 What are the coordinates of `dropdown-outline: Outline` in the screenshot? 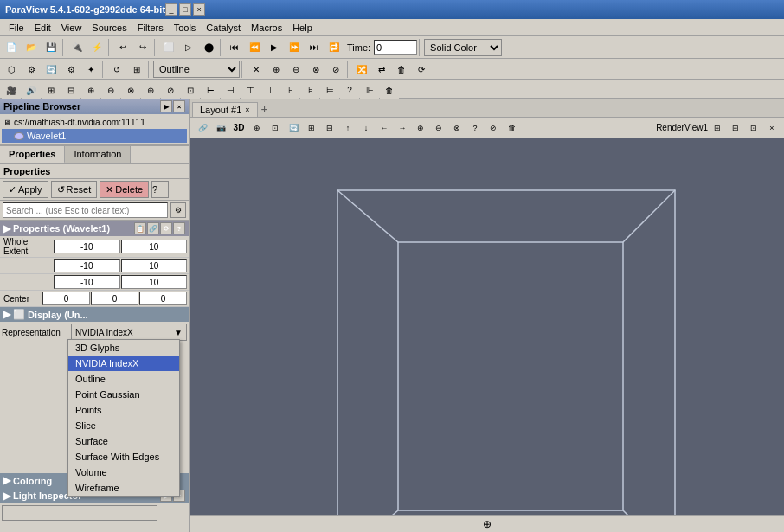 It's located at (124, 379).